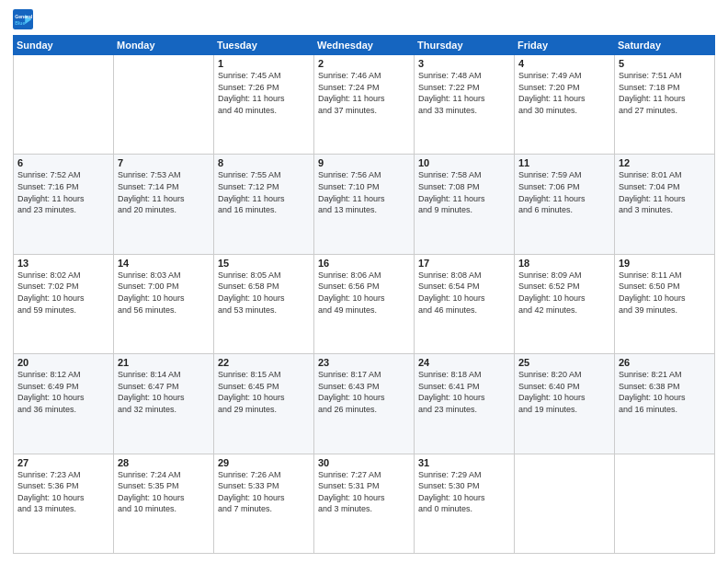 This screenshot has width=728, height=563. What do you see at coordinates (164, 263) in the screenshot?
I see `day-number: 14` at bounding box center [164, 263].